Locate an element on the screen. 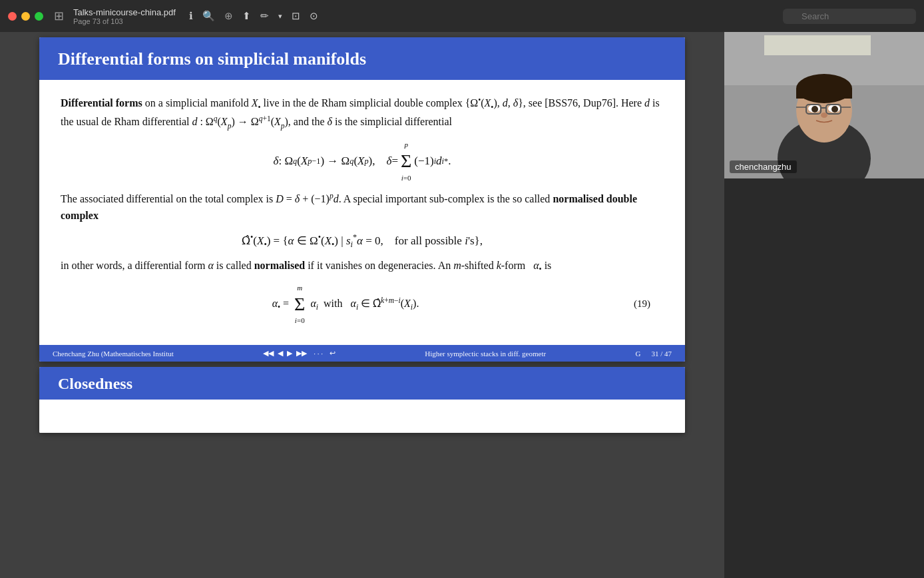 Image resolution: width=924 pixels, height=578 pixels. annotate-dropdown-icon: ▾ is located at coordinates (280, 16).